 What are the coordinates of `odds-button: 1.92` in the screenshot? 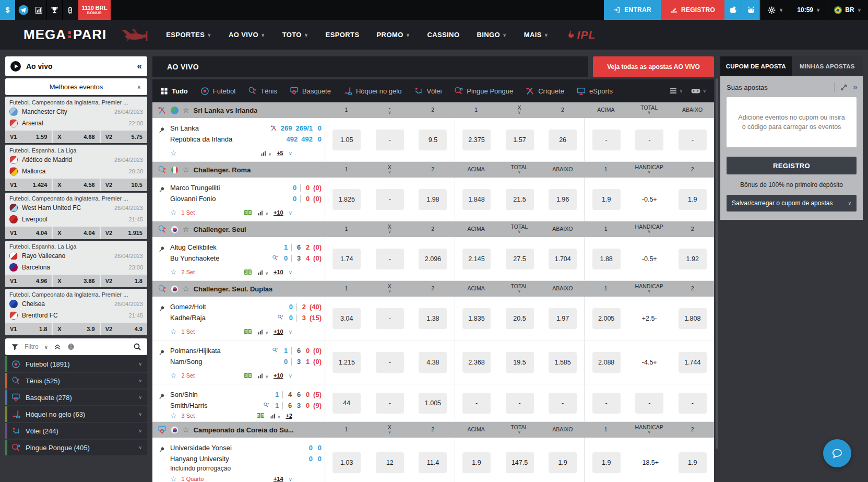 It's located at (693, 259).